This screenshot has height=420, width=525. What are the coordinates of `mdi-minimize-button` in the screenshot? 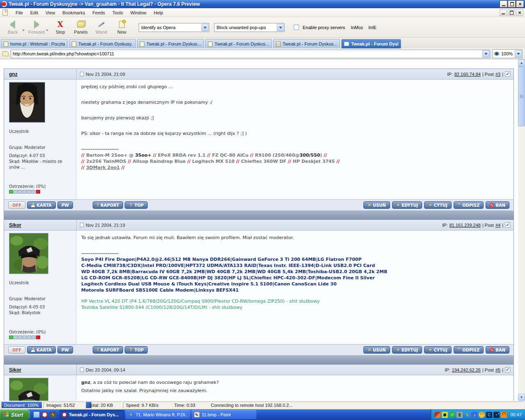 It's located at (503, 13).